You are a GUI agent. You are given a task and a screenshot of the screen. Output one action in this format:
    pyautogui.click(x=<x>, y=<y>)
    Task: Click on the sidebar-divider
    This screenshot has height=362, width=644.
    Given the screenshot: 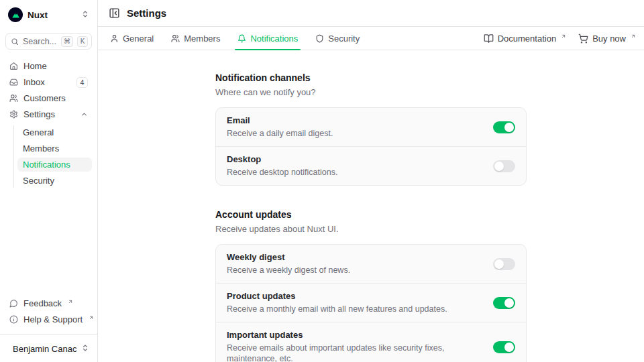 What is the action you would take?
    pyautogui.click(x=48, y=334)
    